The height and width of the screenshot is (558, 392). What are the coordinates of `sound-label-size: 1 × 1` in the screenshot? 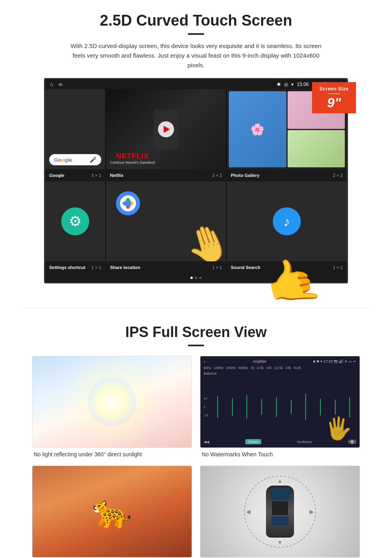 It's located at (338, 267).